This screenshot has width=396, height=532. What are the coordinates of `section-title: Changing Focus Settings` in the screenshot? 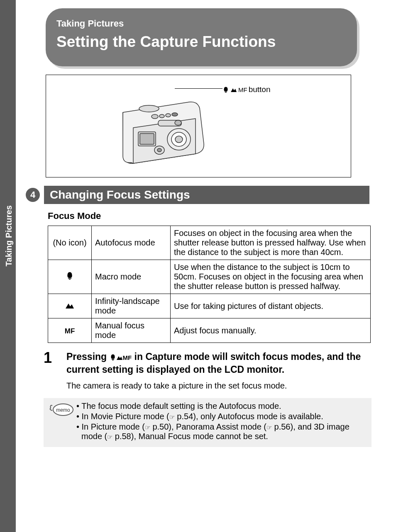 It's located at (120, 195).